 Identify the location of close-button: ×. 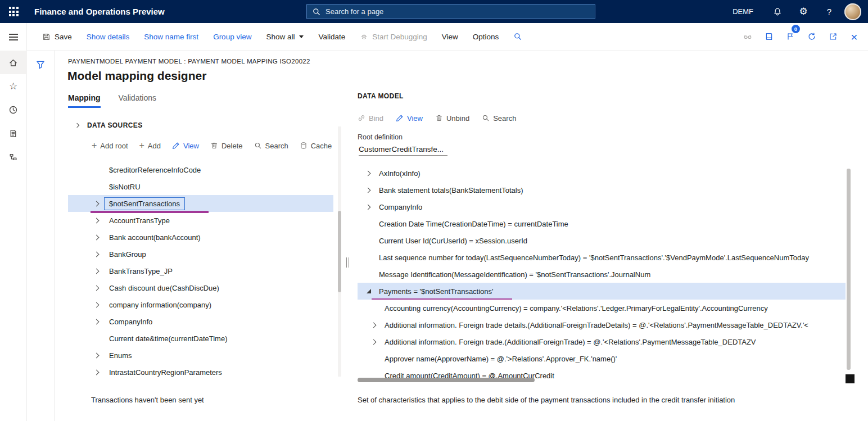
(855, 37).